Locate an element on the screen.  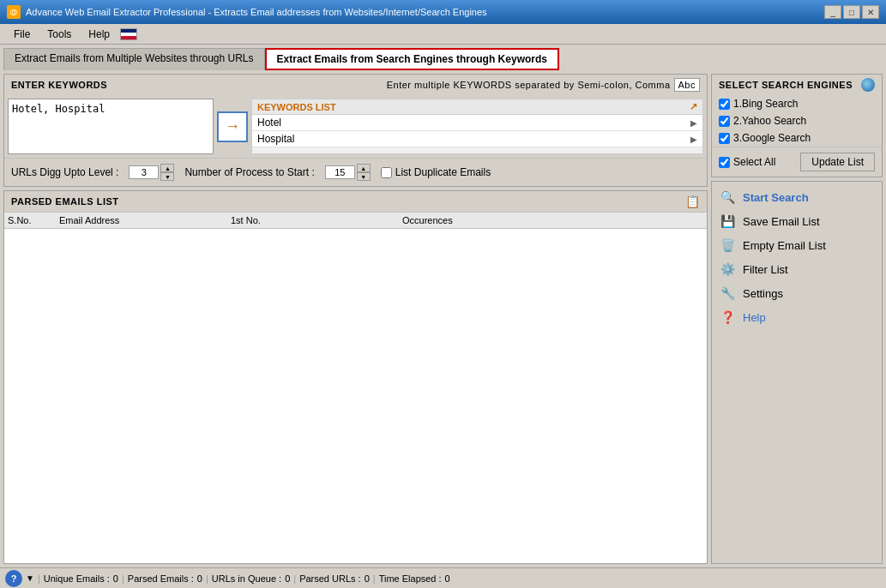
processes-down: ▼ is located at coordinates (364, 177).